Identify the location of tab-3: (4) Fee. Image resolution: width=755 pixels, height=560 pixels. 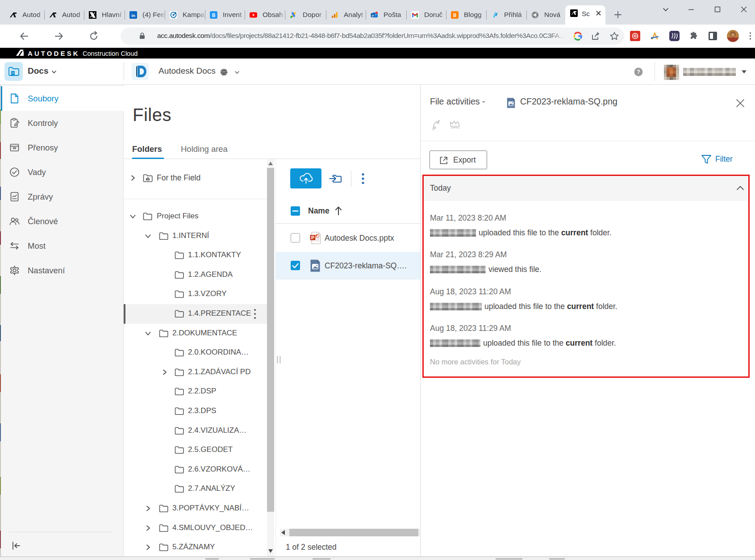
(154, 15).